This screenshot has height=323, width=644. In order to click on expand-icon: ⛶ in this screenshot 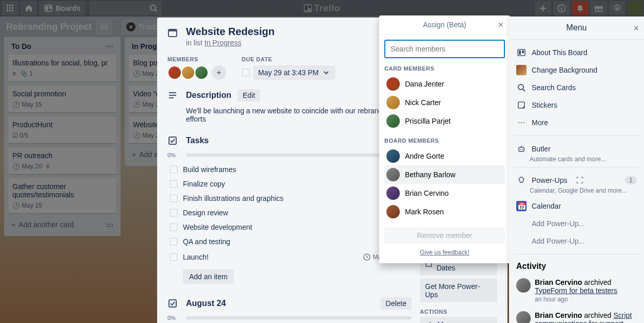, I will do `click(580, 180)`.